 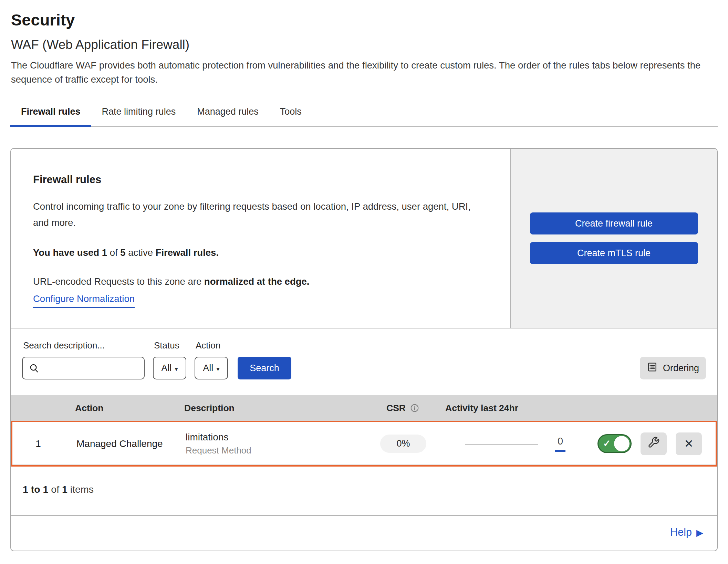 What do you see at coordinates (119, 408) in the screenshot?
I see `header-cell-action: Action` at bounding box center [119, 408].